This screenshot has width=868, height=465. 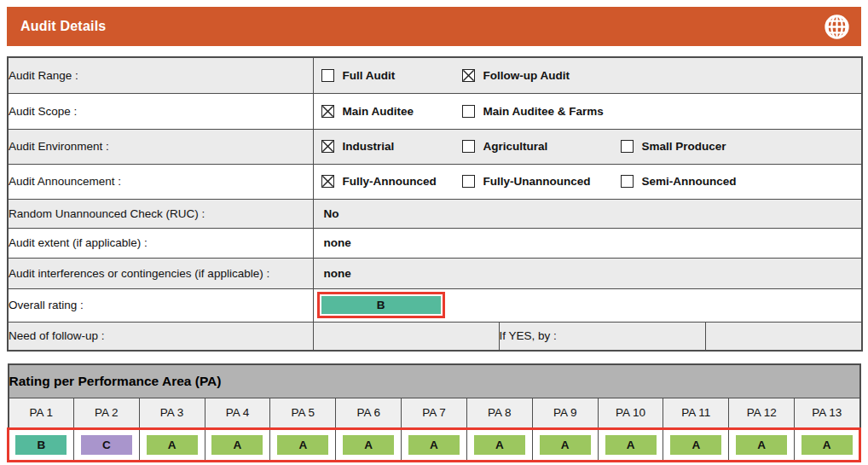 I want to click on checkbox-label: Semi-Announced, so click(x=689, y=181).